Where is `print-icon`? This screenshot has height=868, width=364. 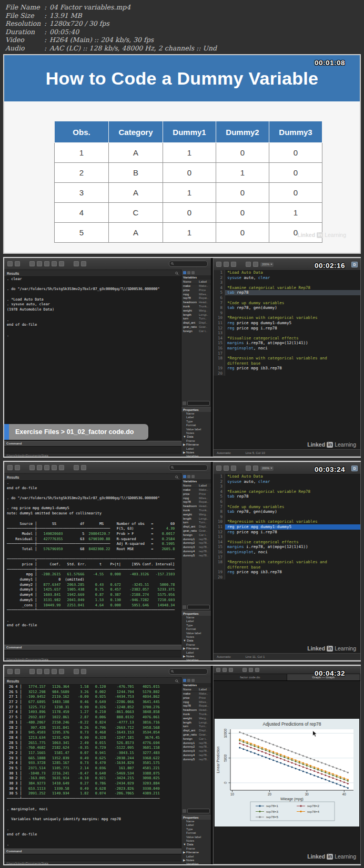 print-icon is located at coordinates (234, 264).